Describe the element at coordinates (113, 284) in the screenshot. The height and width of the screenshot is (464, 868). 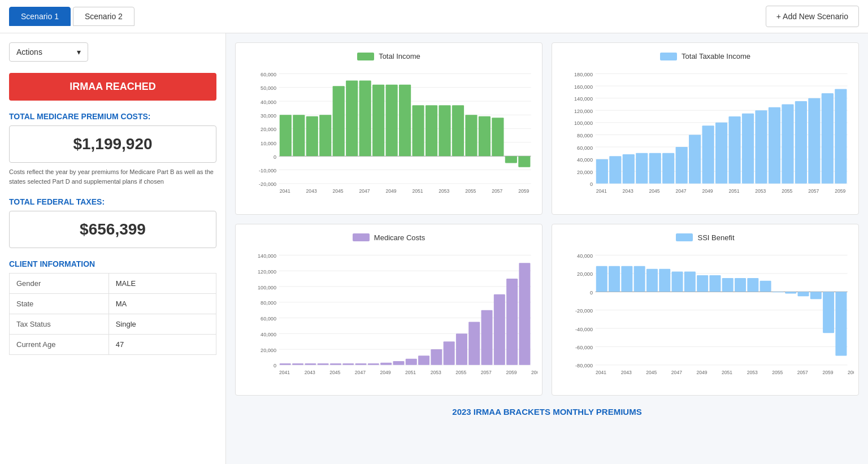
I see `client-info-row: GenderMALE` at that location.